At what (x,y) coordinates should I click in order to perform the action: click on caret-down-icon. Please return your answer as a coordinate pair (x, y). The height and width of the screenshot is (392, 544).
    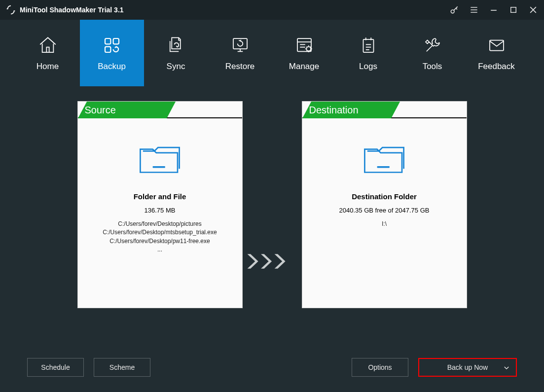
    Looking at the image, I should click on (507, 367).